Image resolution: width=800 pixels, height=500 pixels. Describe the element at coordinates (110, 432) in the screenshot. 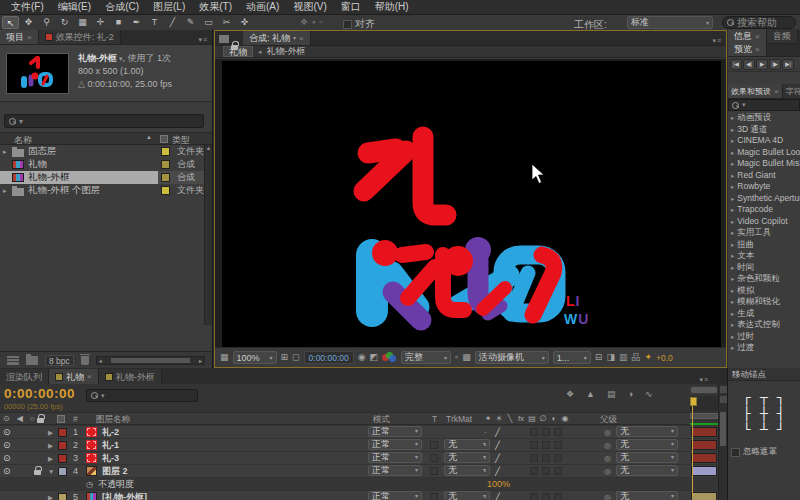

I see `layer-name: 礼-2` at that location.